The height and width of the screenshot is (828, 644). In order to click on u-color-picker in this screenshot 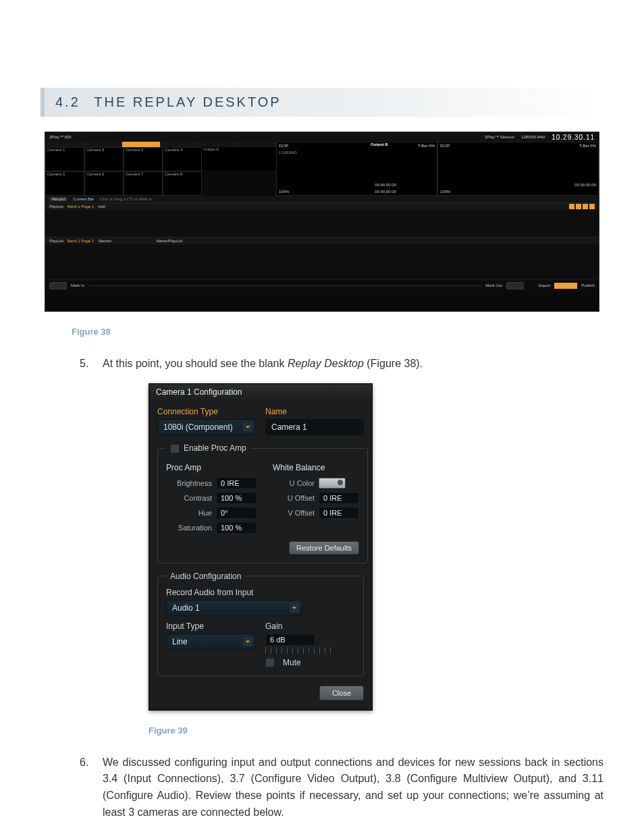, I will do `click(332, 483)`.